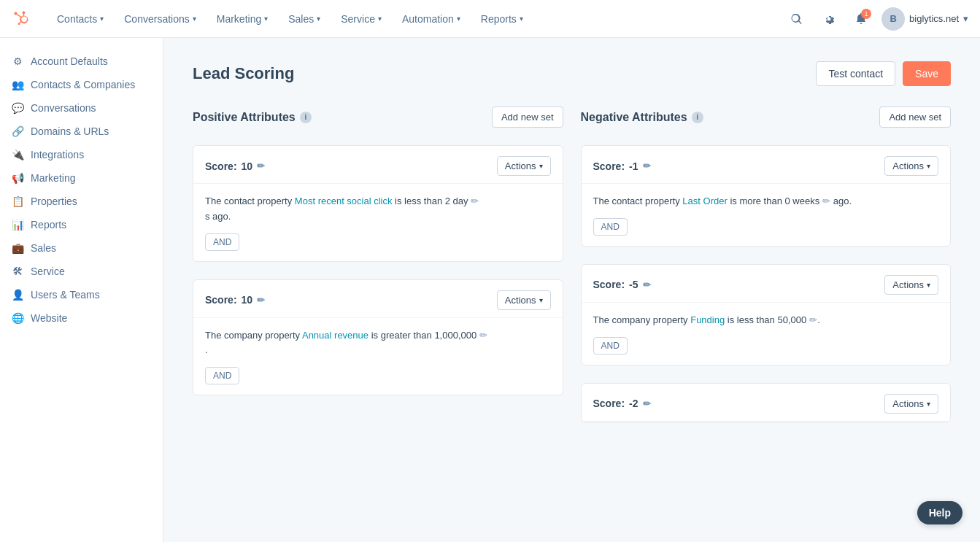 The height and width of the screenshot is (542, 980). Describe the element at coordinates (940, 513) in the screenshot. I see `help-button: Help` at that location.